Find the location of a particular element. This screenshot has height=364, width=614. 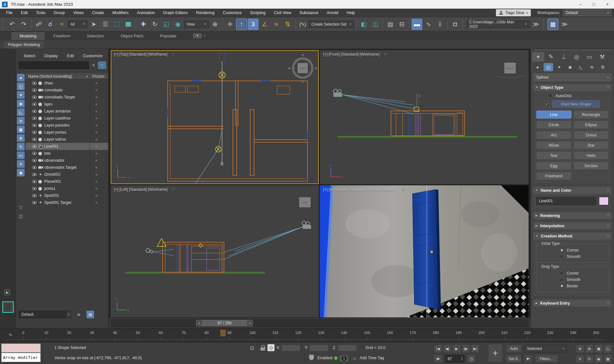

filter-combinations-button: ▽ is located at coordinates (21, 207).